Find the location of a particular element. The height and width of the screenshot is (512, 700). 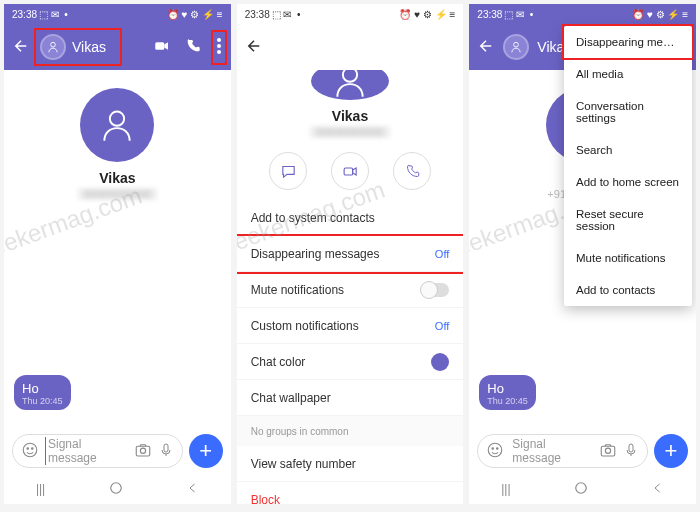

status-time: 23:38 is located at coordinates (24, 14).